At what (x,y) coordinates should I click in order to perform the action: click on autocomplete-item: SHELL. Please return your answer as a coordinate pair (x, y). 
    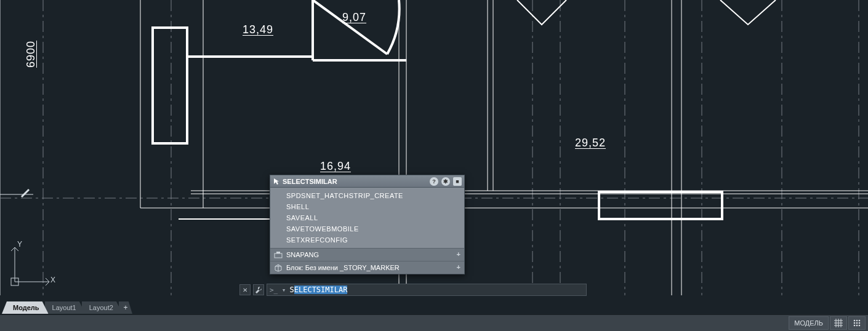
    Looking at the image, I should click on (367, 207).